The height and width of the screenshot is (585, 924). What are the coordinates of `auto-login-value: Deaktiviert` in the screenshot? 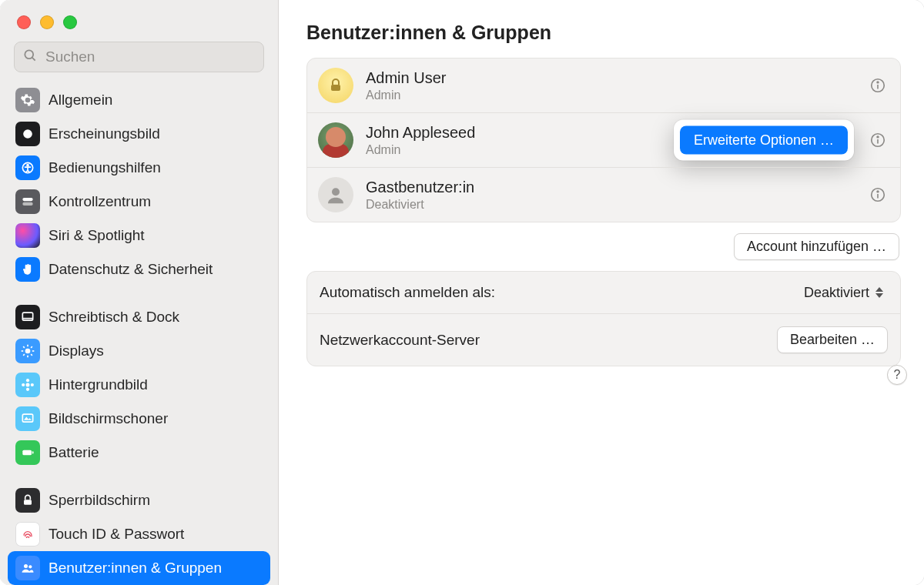 It's located at (836, 292).